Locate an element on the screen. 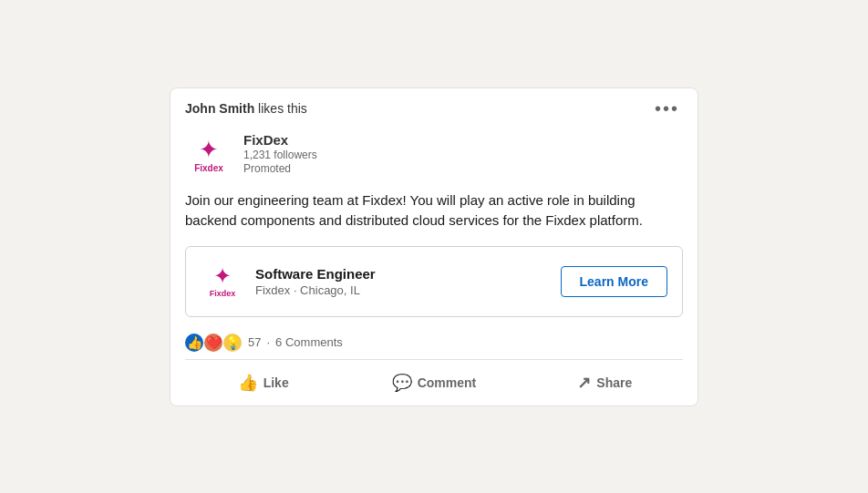 This screenshot has height=493, width=868. like-reaction-icon: 👍 is located at coordinates (194, 343).